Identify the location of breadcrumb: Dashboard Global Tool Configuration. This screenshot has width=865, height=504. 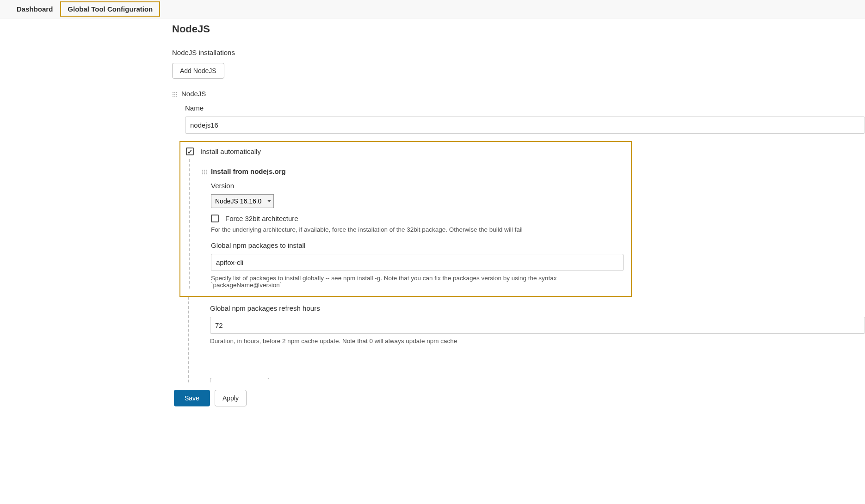
(432, 9).